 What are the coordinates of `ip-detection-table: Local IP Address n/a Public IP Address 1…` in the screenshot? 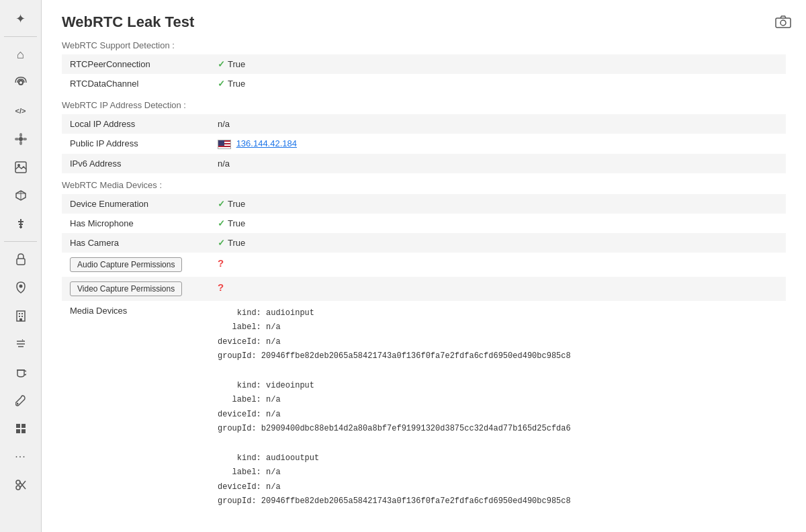 It's located at (424, 144).